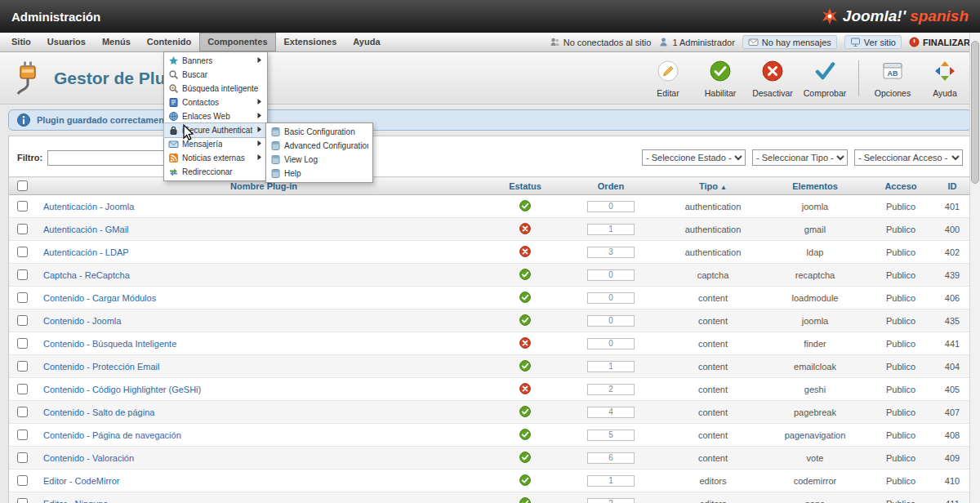  Describe the element at coordinates (790, 42) in the screenshot. I see `status-no-hay-mensajes: No hay mensajes` at that location.